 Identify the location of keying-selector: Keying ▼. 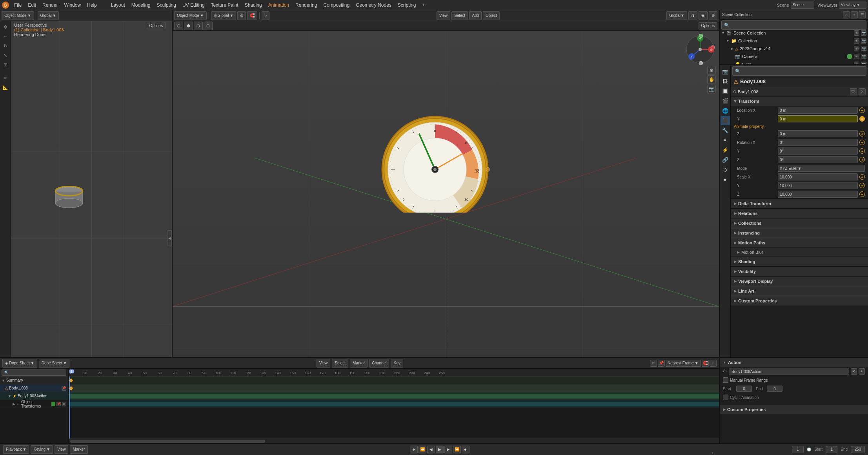
(42, 450).